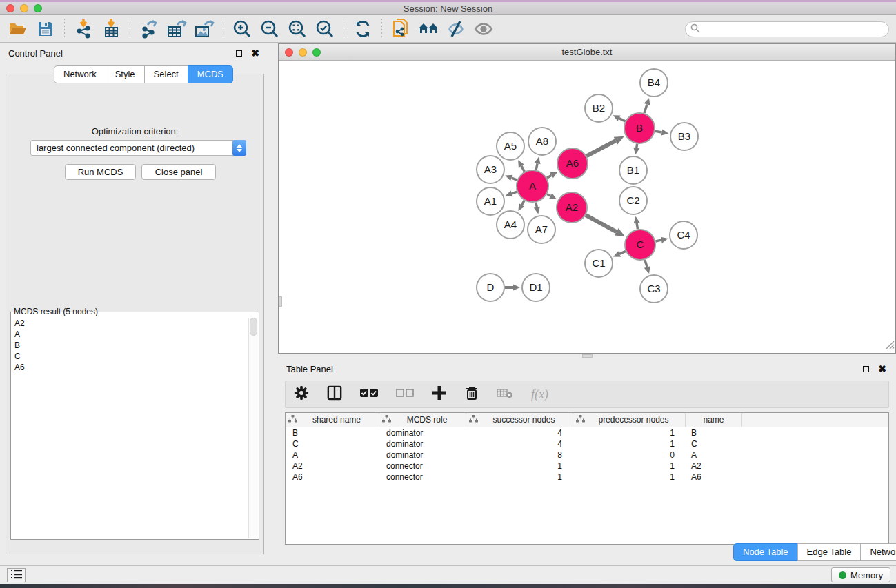 The height and width of the screenshot is (588, 896). What do you see at coordinates (254, 327) in the screenshot?
I see `scrollbar-thumb` at bounding box center [254, 327].